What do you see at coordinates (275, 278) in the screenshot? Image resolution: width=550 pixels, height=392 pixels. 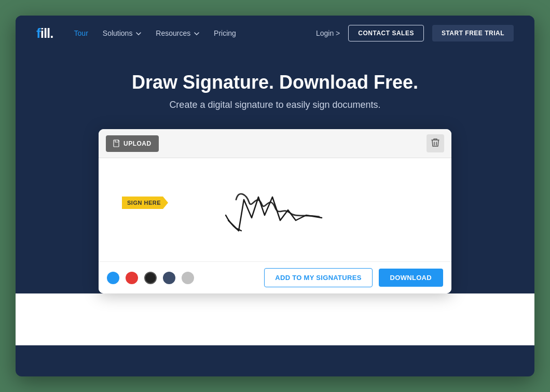 I see `card-footer: ADD TO MY SIGNATURES DOWNLOAD` at bounding box center [275, 278].